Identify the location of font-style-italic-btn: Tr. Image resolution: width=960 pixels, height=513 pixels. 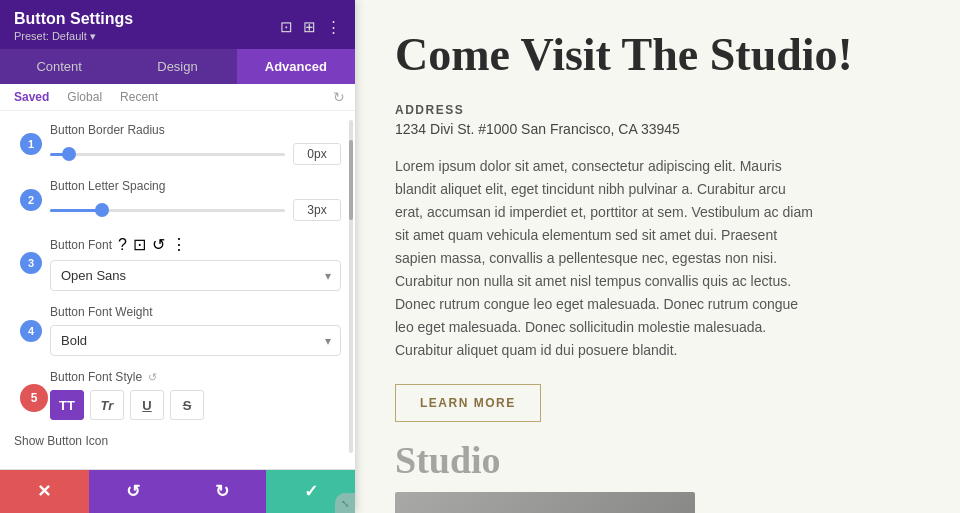
(107, 405).